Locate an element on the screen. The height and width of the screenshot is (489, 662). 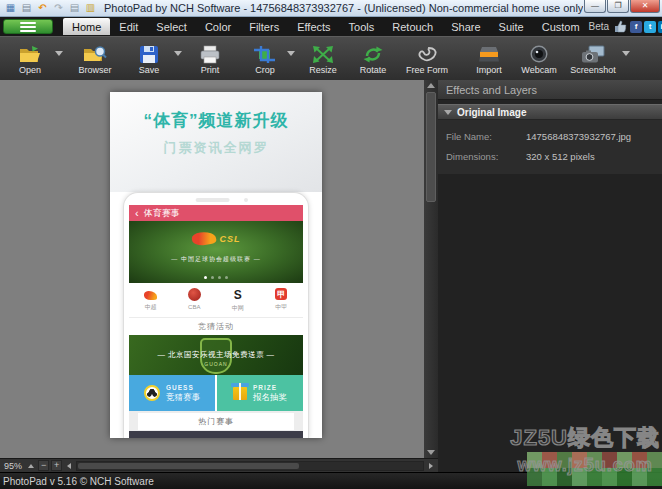
facebook-icon: f is located at coordinates (636, 27).